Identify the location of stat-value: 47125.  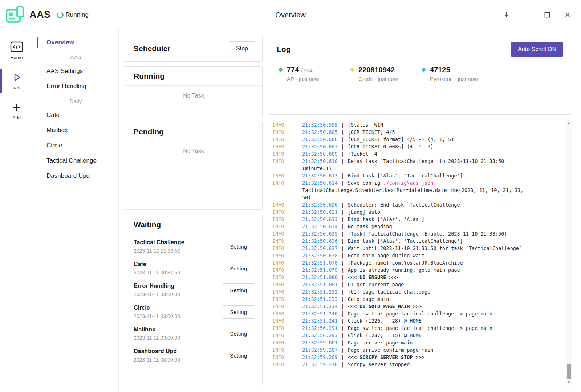
(440, 70).